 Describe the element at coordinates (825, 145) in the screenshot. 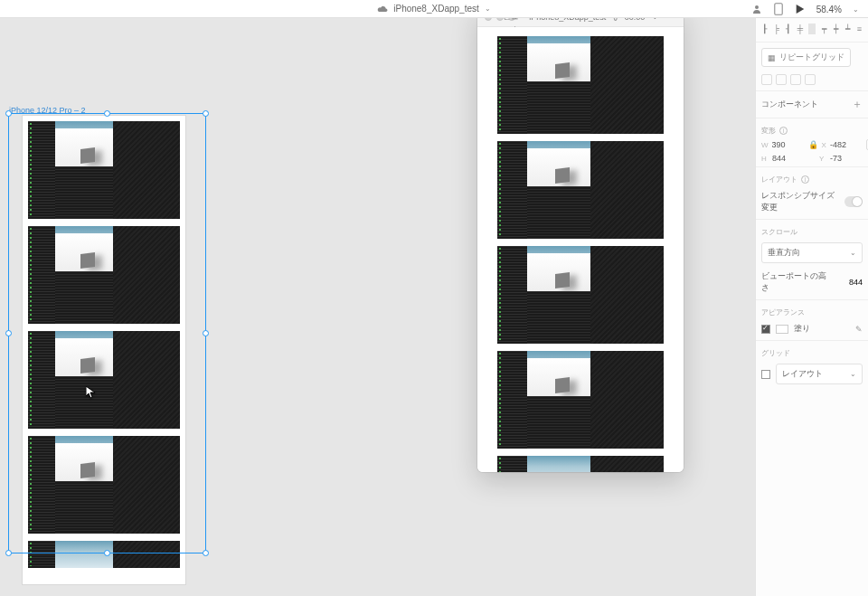

I see `x-label: X` at that location.